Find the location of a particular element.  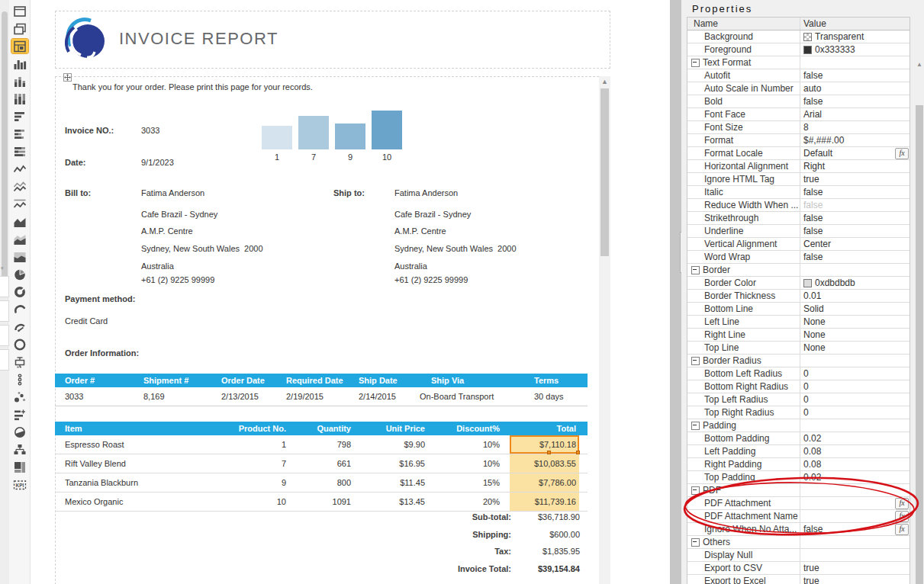

items-header-cell: Unit Price is located at coordinates (389, 428).